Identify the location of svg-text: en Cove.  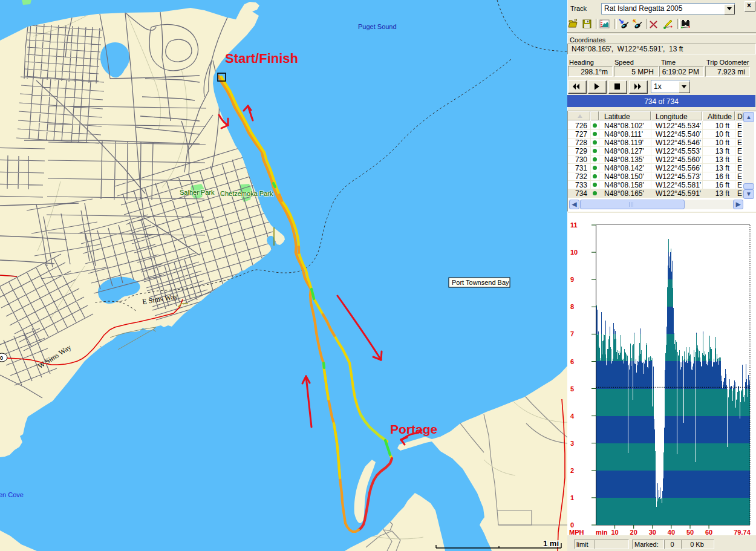
(12, 495).